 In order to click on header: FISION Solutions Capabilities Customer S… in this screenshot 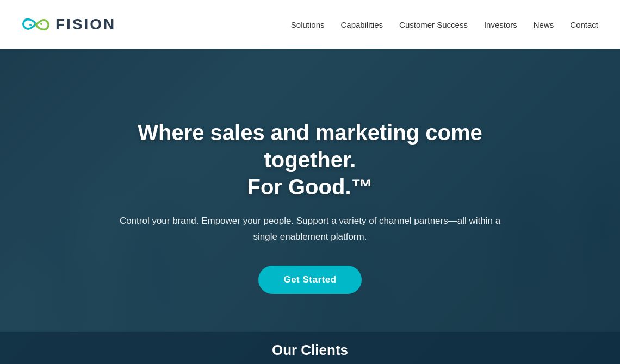, I will do `click(310, 24)`.